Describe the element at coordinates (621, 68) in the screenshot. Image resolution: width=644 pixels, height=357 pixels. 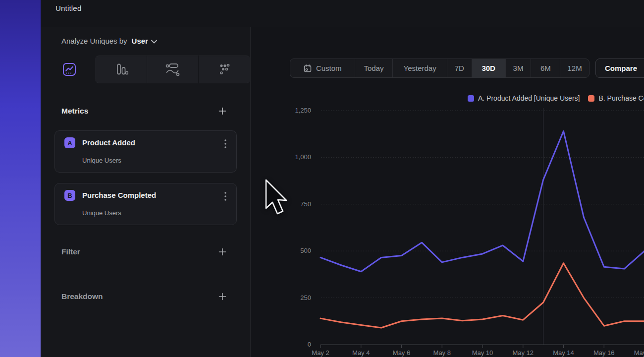
I see `compare-label: Compare` at that location.